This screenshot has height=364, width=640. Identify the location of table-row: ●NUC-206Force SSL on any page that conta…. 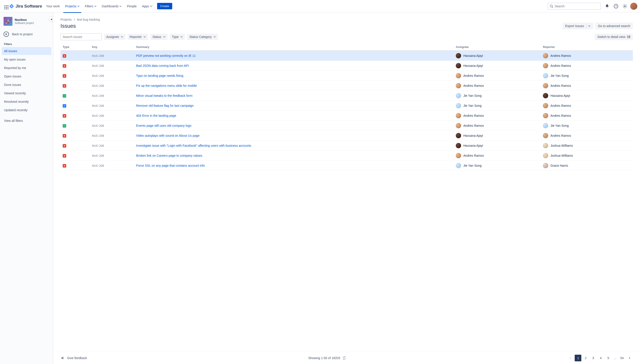
(347, 166).